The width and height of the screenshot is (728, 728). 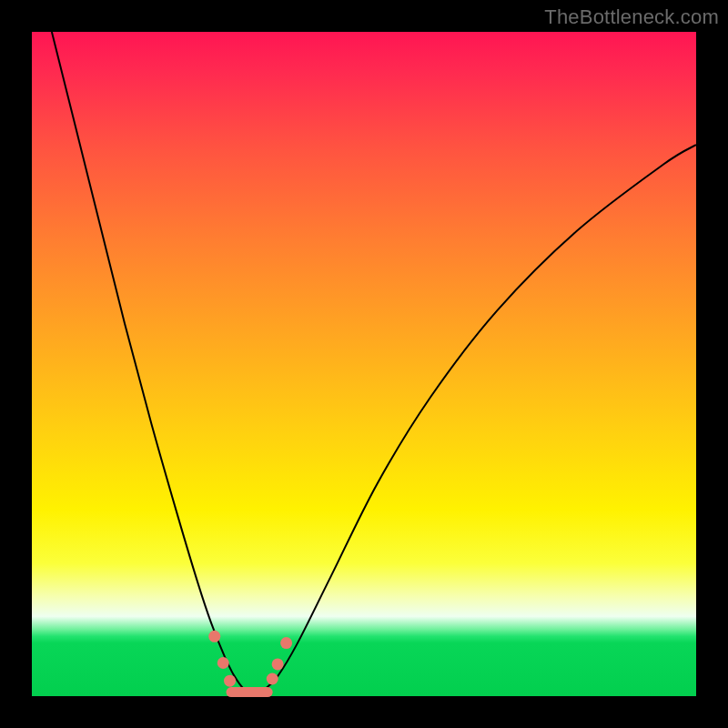 What do you see at coordinates (250, 662) in the screenshot?
I see `valley-markers` at bounding box center [250, 662].